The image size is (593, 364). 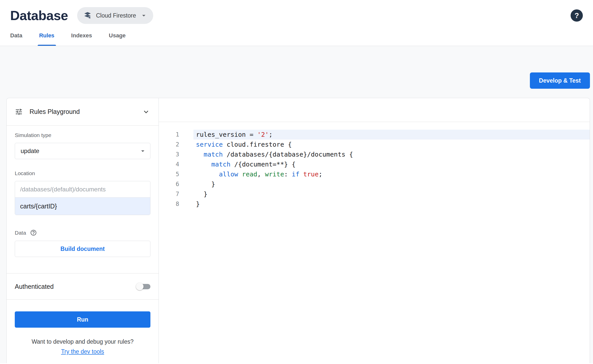 What do you see at coordinates (88, 16) in the screenshot?
I see `firestore-icon` at bounding box center [88, 16].